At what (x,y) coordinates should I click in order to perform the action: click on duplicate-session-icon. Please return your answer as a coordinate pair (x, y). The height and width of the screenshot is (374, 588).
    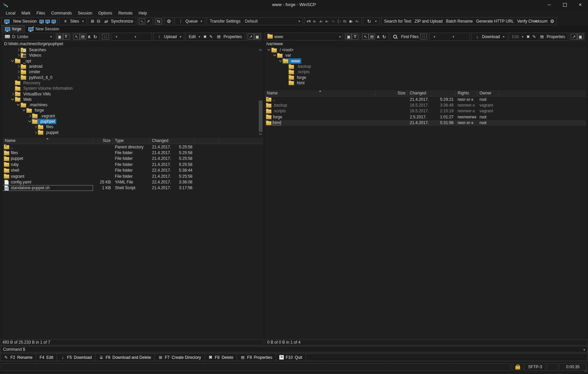
    Looking at the image, I should click on (41, 21).